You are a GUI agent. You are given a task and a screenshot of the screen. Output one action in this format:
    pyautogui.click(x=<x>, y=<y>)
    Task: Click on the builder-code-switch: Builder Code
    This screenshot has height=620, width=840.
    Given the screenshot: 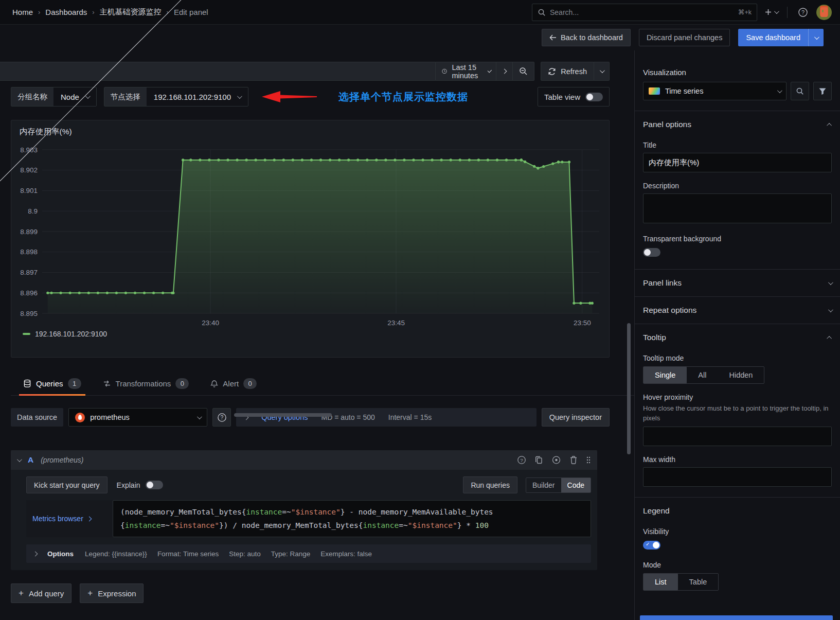 What is the action you would take?
    pyautogui.click(x=559, y=485)
    